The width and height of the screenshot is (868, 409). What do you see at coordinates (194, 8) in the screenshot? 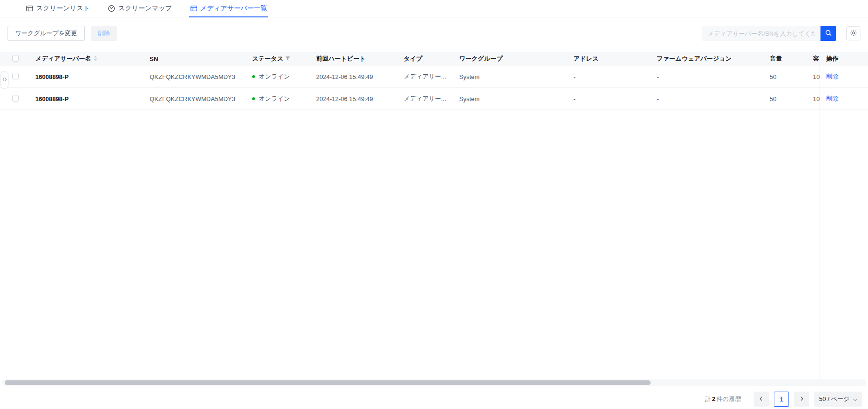
I see `media-server-list-icon` at bounding box center [194, 8].